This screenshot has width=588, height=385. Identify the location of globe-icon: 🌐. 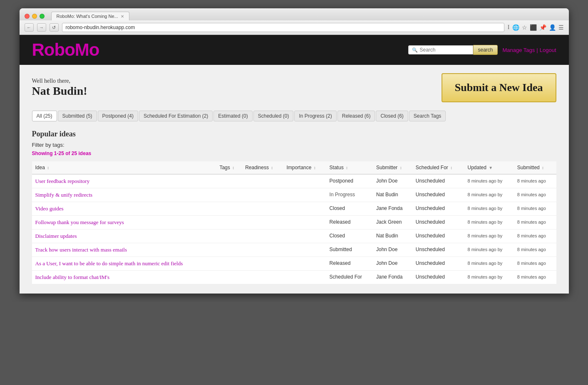
(516, 27).